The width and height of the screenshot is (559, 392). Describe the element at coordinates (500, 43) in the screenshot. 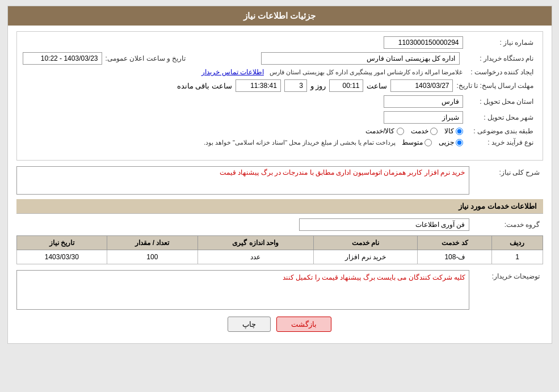

I see `need-number-label: شماره نیاز :` at that location.